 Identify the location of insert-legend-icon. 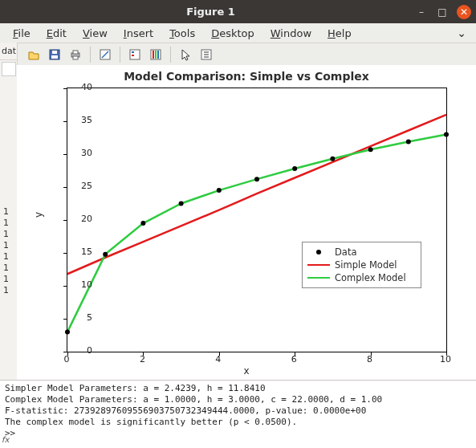
(135, 55).